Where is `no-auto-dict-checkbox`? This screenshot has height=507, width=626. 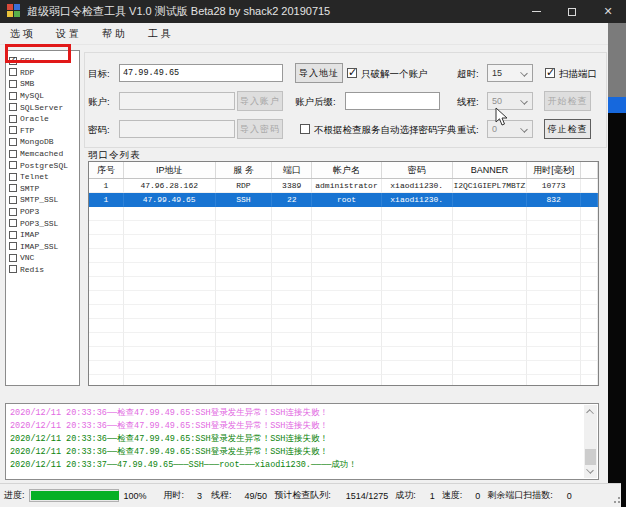 no-auto-dict-checkbox is located at coordinates (305, 129).